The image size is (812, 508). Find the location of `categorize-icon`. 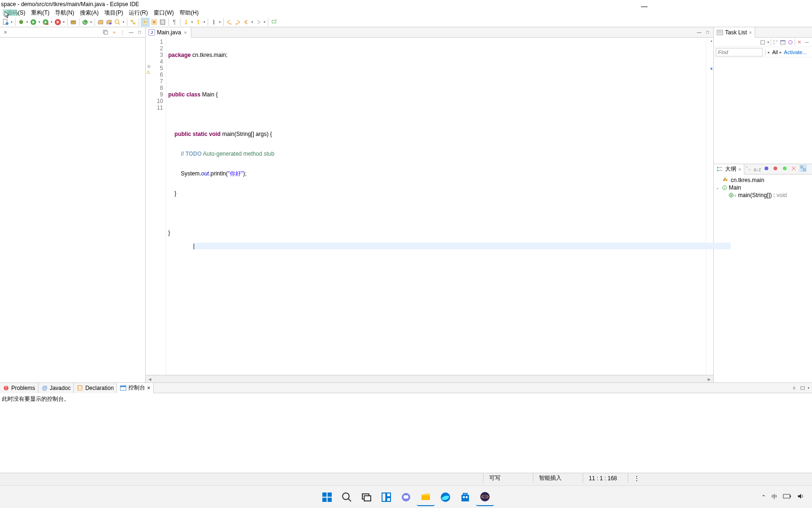

categorize-icon is located at coordinates (775, 42).